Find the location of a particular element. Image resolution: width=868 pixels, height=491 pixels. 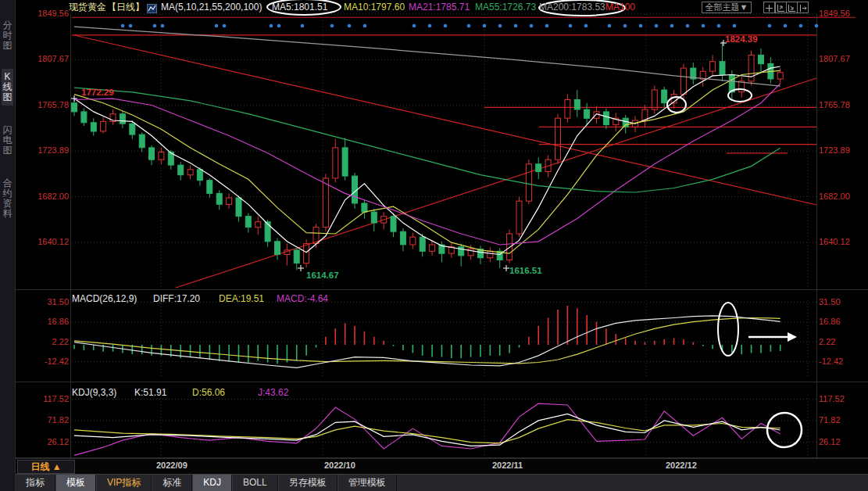

macd-hist-value: MACD:-4.64 is located at coordinates (302, 299).